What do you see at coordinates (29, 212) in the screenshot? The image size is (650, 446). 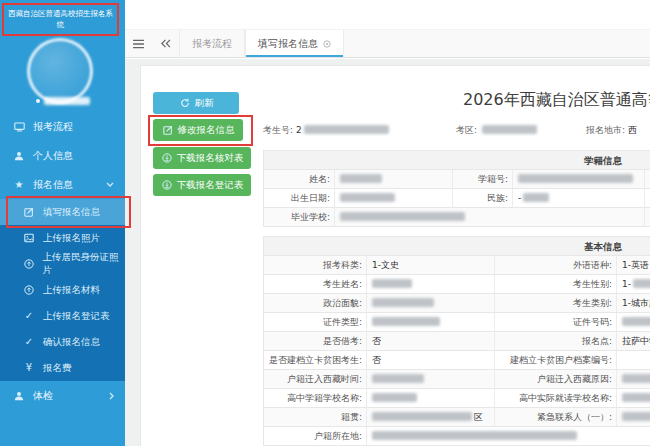 I see `edit-icon` at bounding box center [29, 212].